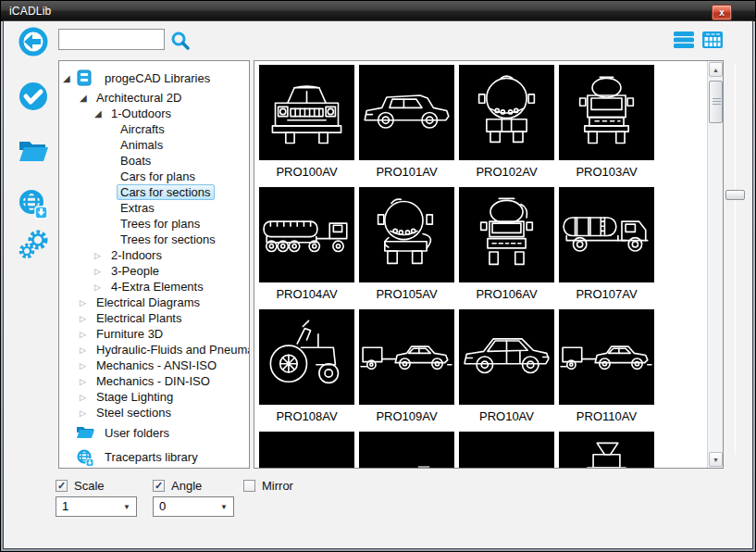 This screenshot has width=756, height=552. What do you see at coordinates (193, 507) in the screenshot?
I see `angle-combobox: 0 ▼` at bounding box center [193, 507].